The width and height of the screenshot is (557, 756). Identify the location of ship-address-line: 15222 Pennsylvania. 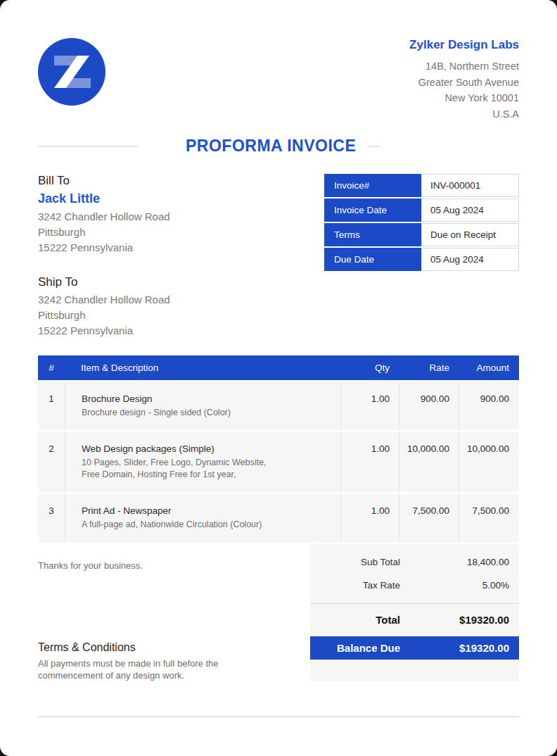
(104, 331).